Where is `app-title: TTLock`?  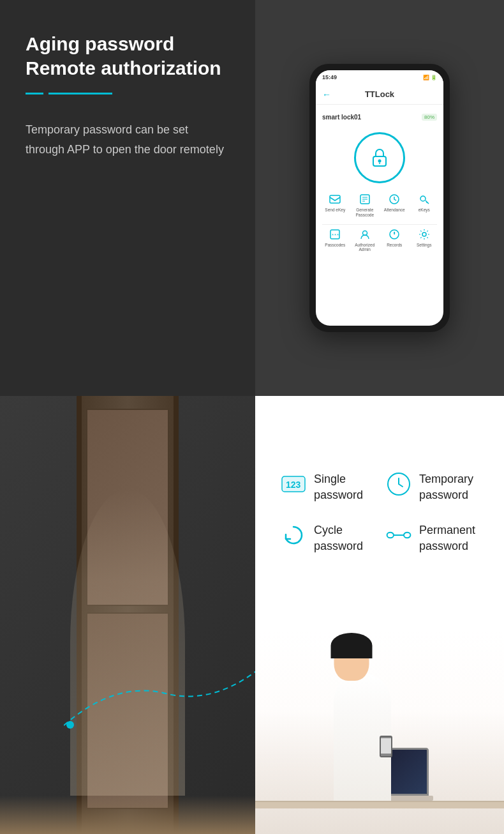 app-title: TTLock is located at coordinates (380, 95).